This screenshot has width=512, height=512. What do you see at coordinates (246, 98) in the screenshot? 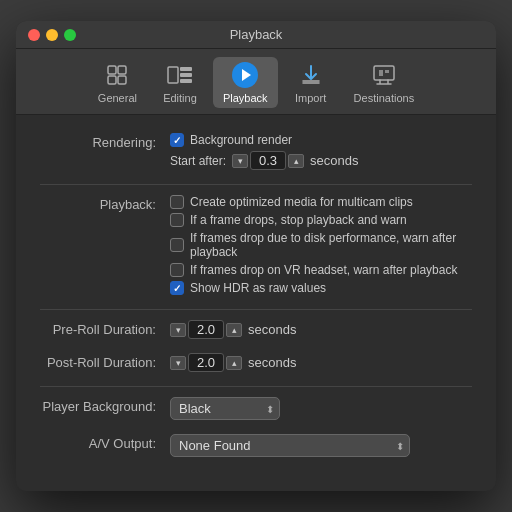
I see `tab-playback-label: Playback` at bounding box center [246, 98].